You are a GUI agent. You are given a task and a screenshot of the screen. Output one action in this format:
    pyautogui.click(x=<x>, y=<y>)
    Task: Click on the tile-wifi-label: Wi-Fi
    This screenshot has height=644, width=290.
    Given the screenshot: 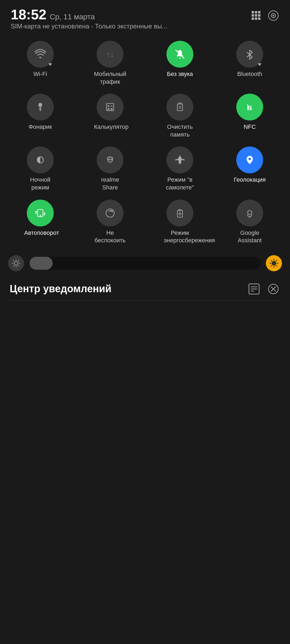 What is the action you would take?
    pyautogui.click(x=40, y=74)
    